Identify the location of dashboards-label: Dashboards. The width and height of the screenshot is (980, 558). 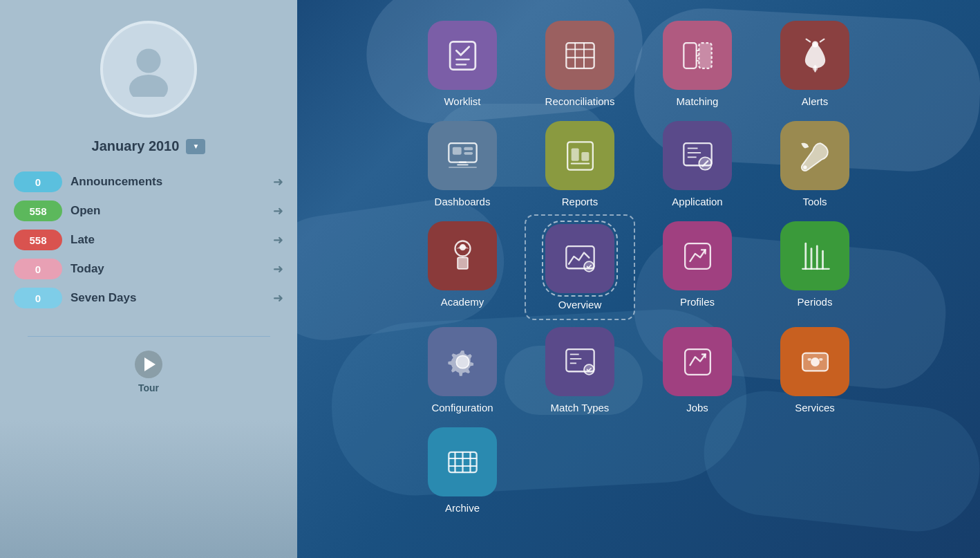
(463, 202).